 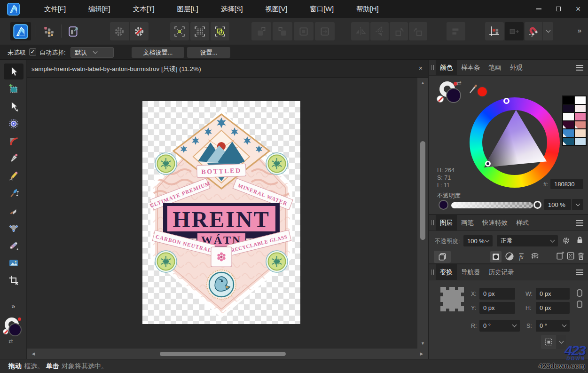 What do you see at coordinates (180, 31) in the screenshot?
I see `snap-to-grid-button` at bounding box center [180, 31].